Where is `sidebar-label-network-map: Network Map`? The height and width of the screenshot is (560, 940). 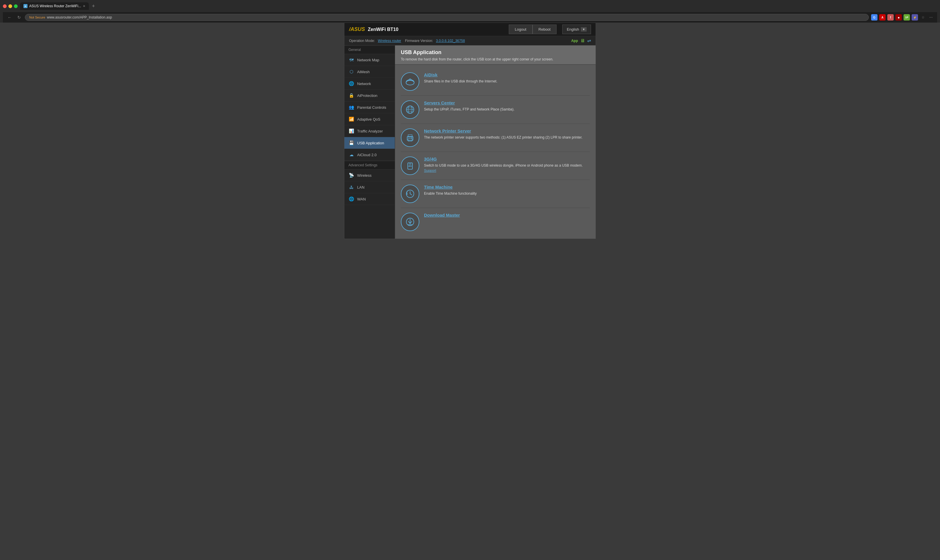
sidebar-label-network-map: Network Map is located at coordinates (368, 60).